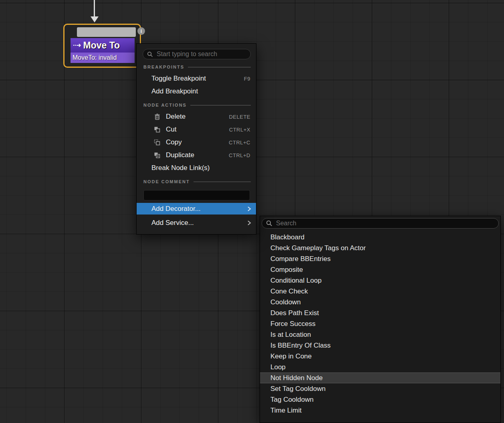 The width and height of the screenshot is (504, 423). What do you see at coordinates (380, 356) in the screenshot?
I see `decorator-item-keep-in-cone: Keep in Cone` at bounding box center [380, 356].